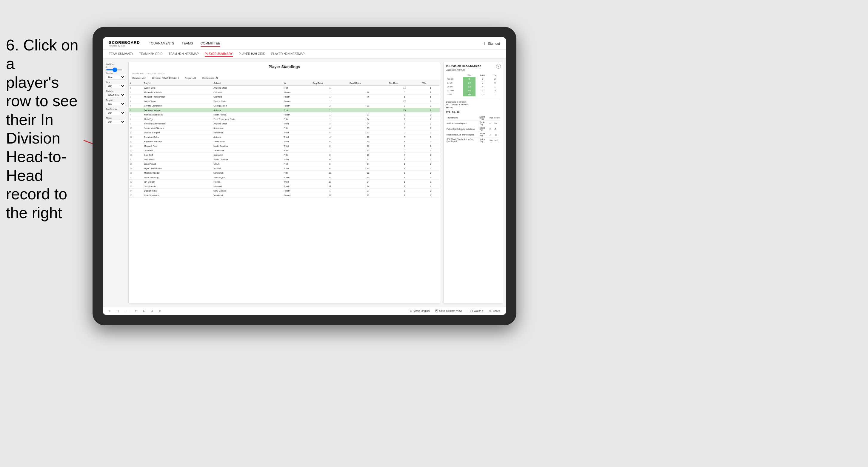  Describe the element at coordinates (219, 54) in the screenshot. I see `sub-nav-player-summary: PLAYER SUMMARY` at that location.